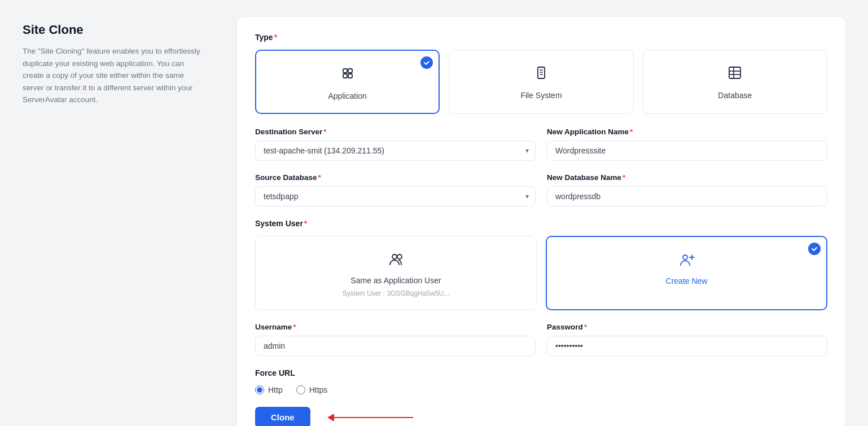 The height and width of the screenshot is (426, 868). Describe the element at coordinates (687, 144) in the screenshot. I see `new-app-name-group: New Application Name*` at that location.